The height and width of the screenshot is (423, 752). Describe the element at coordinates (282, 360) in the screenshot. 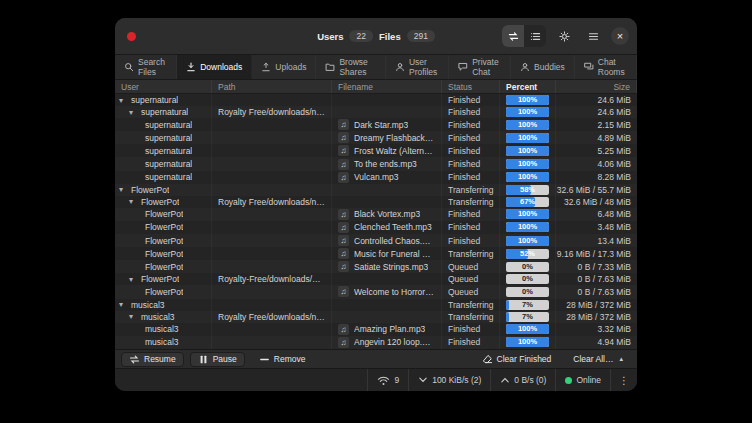

I see `remove-button: Remove` at that location.